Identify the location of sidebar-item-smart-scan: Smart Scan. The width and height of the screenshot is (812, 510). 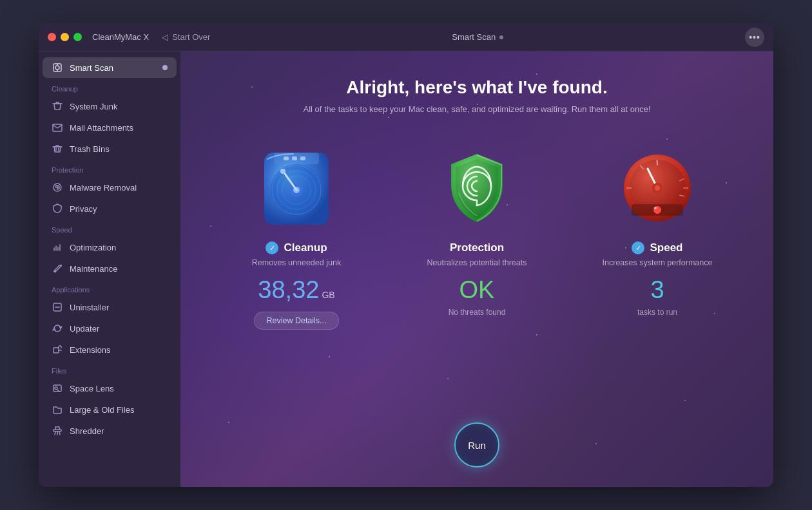
(110, 68).